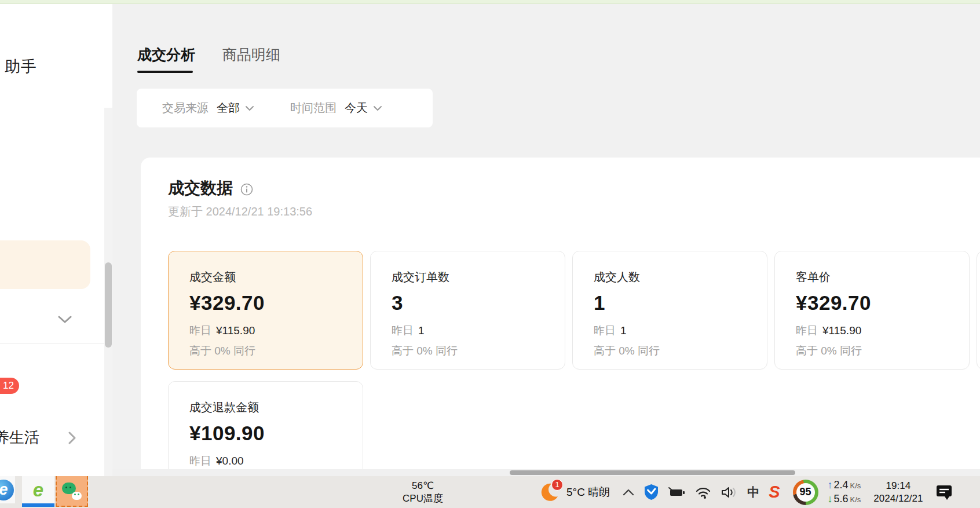 This screenshot has height=508, width=980. Describe the element at coordinates (831, 485) in the screenshot. I see `upload-arrow-icon: ↑` at that location.